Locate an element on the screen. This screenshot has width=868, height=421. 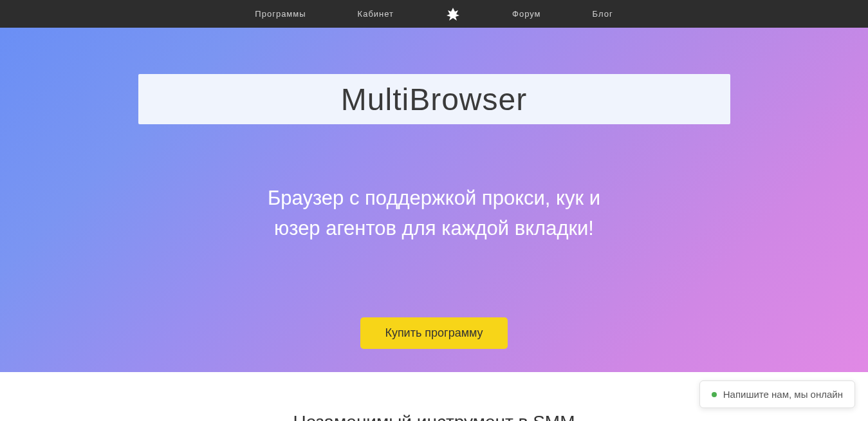
title-box: MultiBrowser is located at coordinates (434, 99).